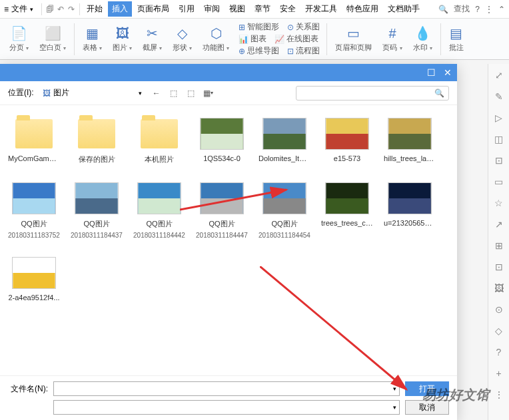  Describe the element at coordinates (499, 246) in the screenshot. I see `side-tool-8: ⊞` at that location.